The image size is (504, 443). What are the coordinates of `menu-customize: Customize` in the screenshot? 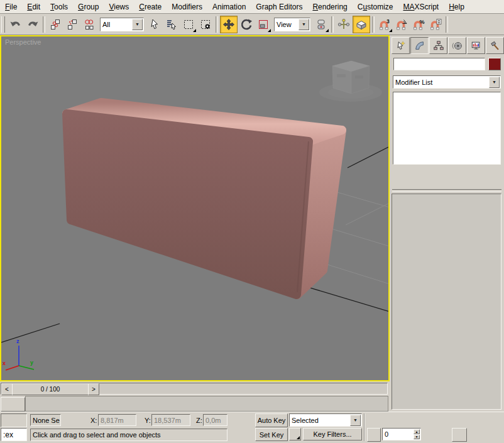 It's located at (376, 7).